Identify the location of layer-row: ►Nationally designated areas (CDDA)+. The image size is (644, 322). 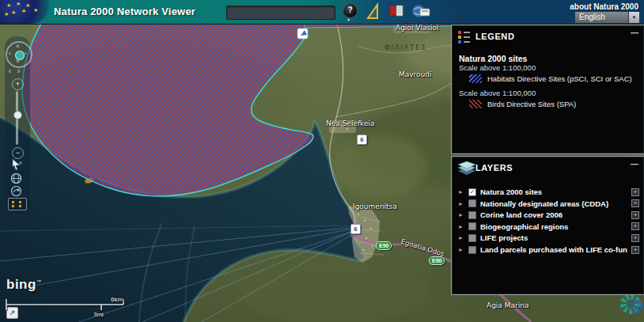
(549, 204).